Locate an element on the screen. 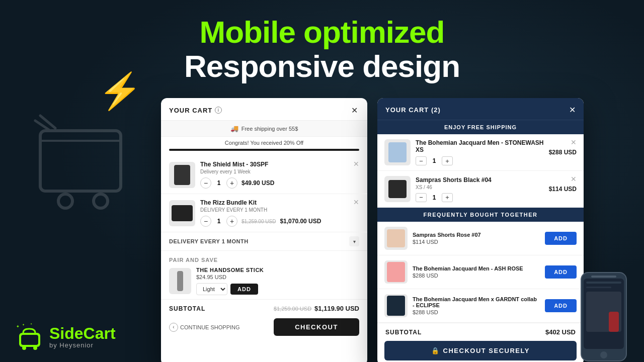 The width and height of the screenshot is (644, 362). upsell-select-row: Light ADD is located at coordinates (278, 289).